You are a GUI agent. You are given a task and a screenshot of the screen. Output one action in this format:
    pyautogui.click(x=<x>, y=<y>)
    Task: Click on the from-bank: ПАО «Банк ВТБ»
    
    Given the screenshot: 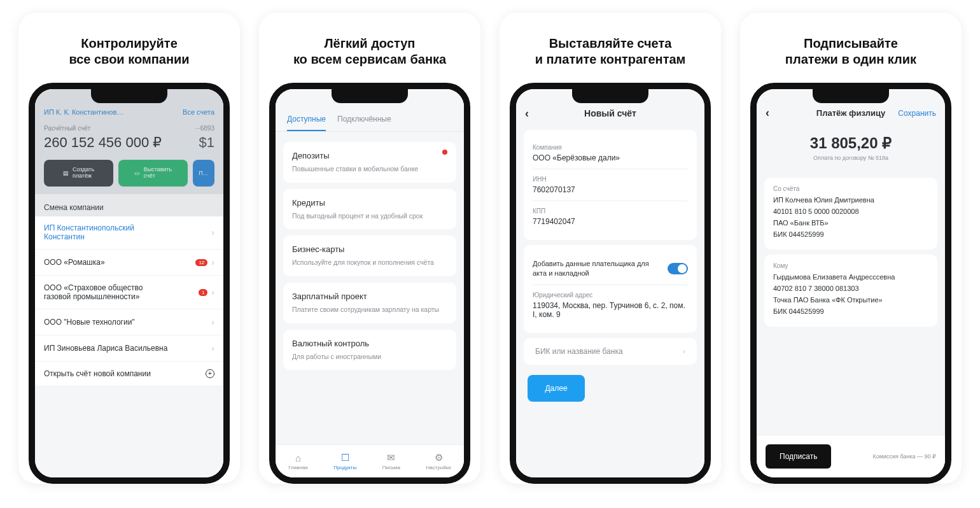 What is the action you would take?
    pyautogui.click(x=851, y=223)
    